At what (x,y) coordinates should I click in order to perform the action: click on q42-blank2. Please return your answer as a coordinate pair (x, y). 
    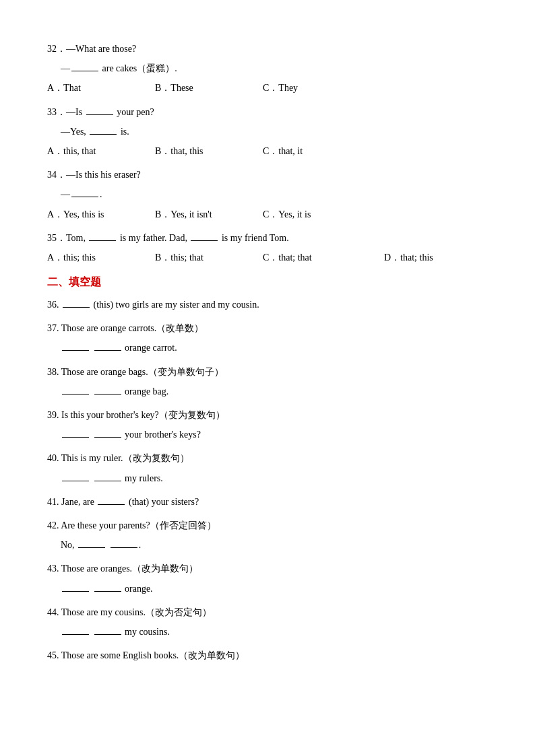
    Looking at the image, I should click on (124, 548).